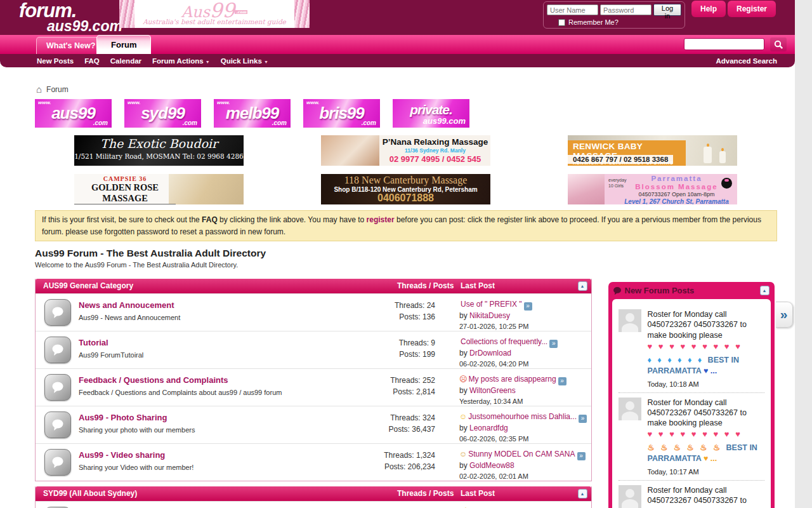  Describe the element at coordinates (162, 113) in the screenshot. I see `banner-syd99: www. syd99 .com` at that location.